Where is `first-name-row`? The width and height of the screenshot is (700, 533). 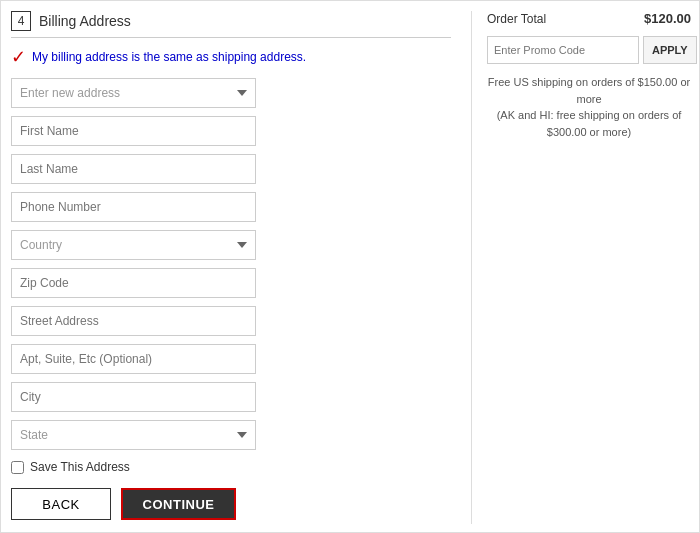 first-name-row is located at coordinates (231, 131).